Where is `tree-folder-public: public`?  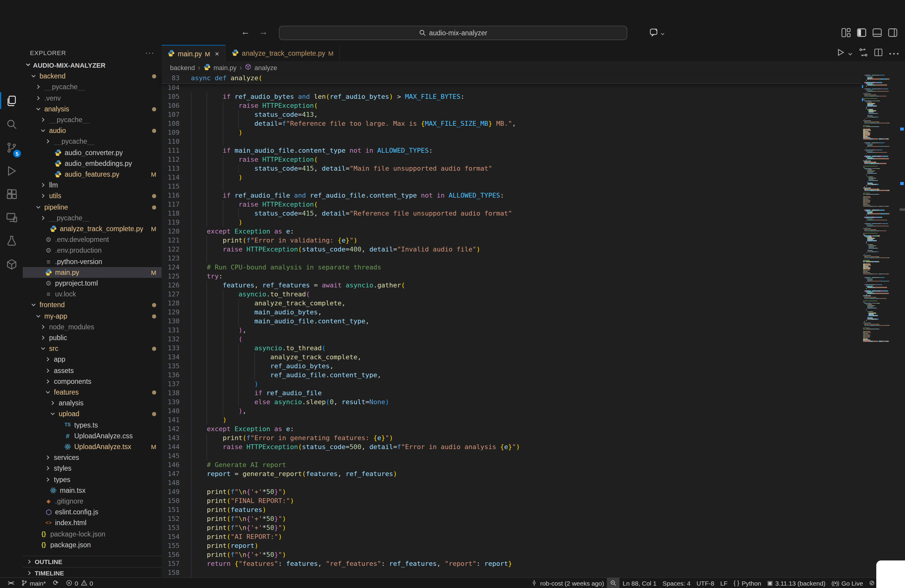 tree-folder-public: public is located at coordinates (92, 338).